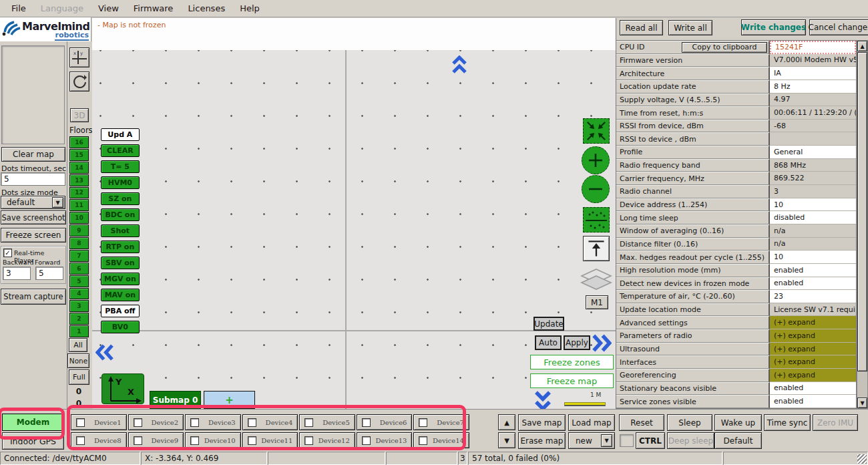  Describe the element at coordinates (79, 57) in the screenshot. I see `axes-view-button: xy` at that location.